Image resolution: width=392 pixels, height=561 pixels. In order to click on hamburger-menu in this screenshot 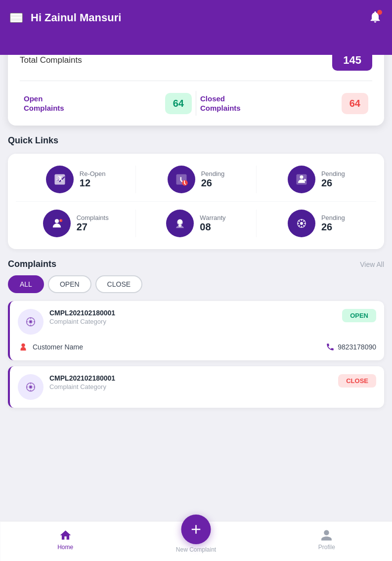, I will do `click(16, 18)`.